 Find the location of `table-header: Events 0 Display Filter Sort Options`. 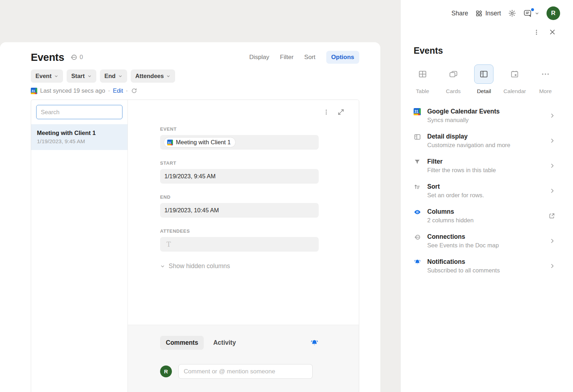

table-header: Events 0 Display Filter Sort Options is located at coordinates (195, 57).